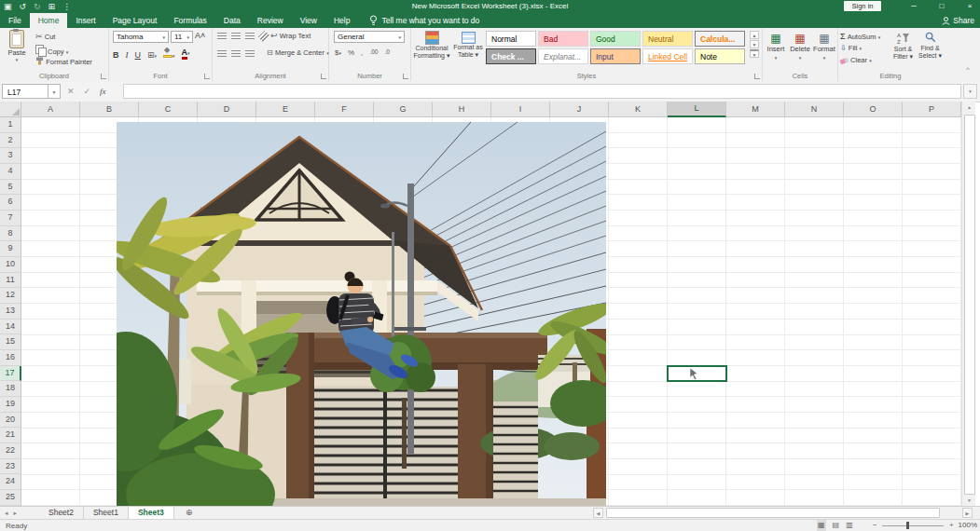 Image resolution: width=980 pixels, height=531 pixels. I want to click on grow-font-button: A˄, so click(200, 35).